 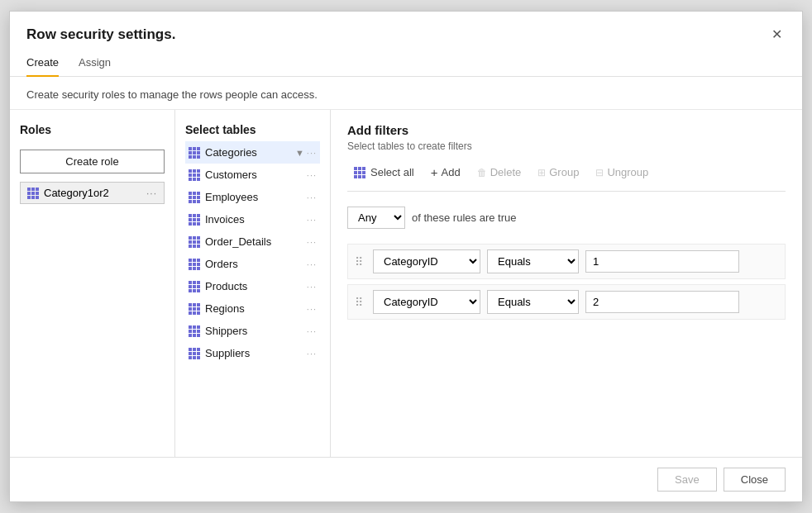 What do you see at coordinates (232, 152) in the screenshot?
I see `table-name-categories: Categories` at bounding box center [232, 152].